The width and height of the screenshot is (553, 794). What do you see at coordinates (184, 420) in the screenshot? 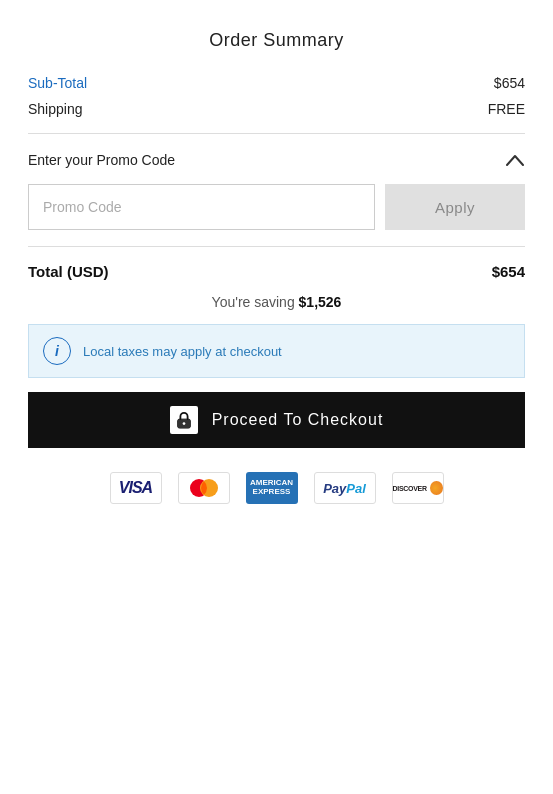
I see `lock-icon` at bounding box center [184, 420].